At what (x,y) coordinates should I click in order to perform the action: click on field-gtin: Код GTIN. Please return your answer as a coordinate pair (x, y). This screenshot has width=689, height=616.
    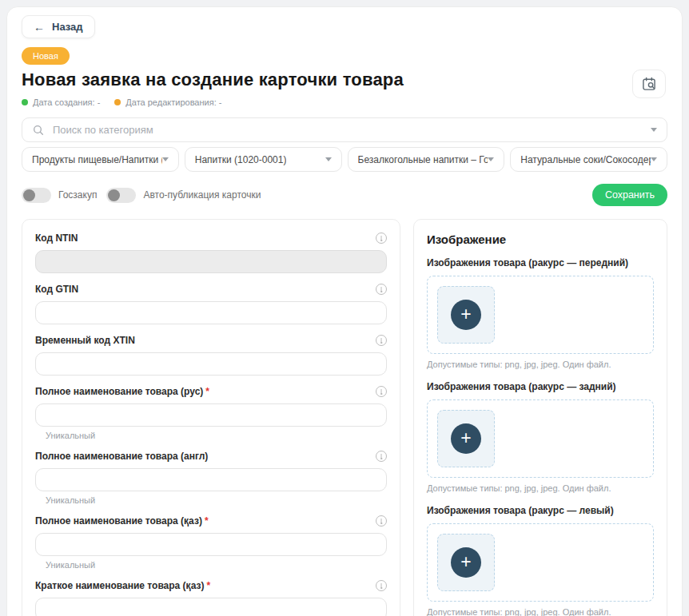
    Looking at the image, I should click on (211, 304).